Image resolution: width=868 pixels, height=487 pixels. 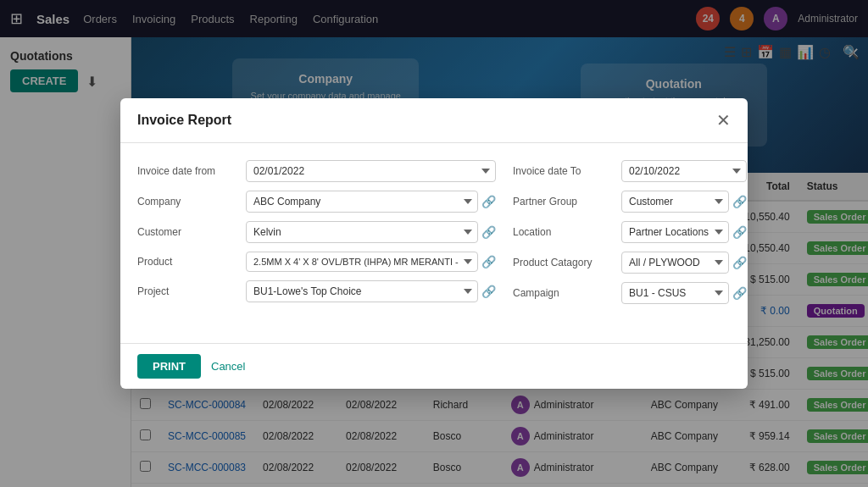 I want to click on invoice-date-from-label: Invoice date from, so click(x=188, y=171).